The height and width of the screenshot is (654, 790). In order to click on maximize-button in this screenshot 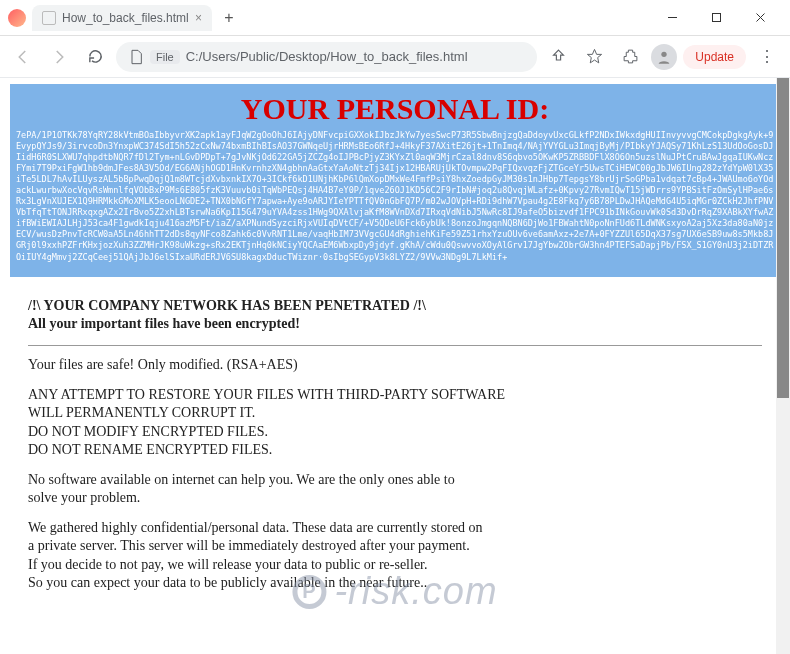, I will do `click(716, 18)`.